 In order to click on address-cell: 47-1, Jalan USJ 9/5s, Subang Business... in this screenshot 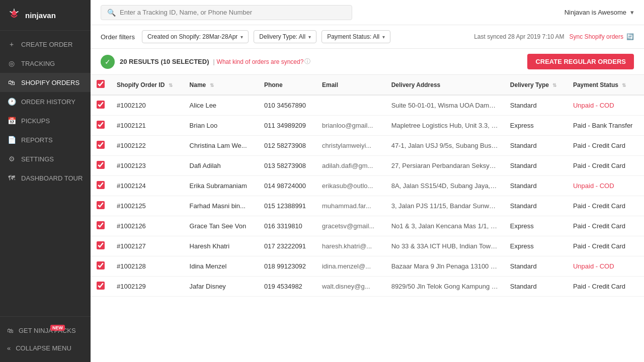, I will do `click(445, 146)`.